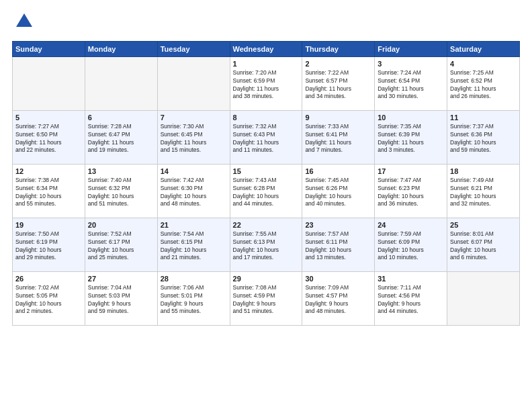 Image resolution: width=532 pixels, height=411 pixels. Describe the element at coordinates (411, 64) in the screenshot. I see `day-number: 3` at that location.